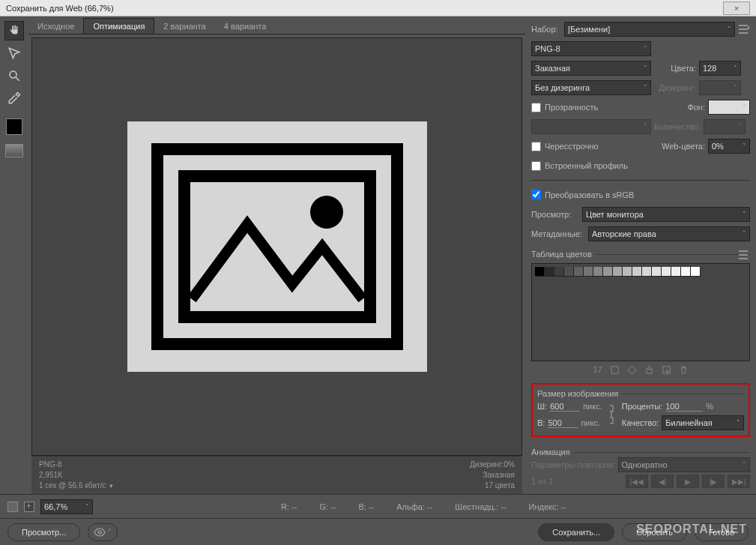  What do you see at coordinates (492, 465) in the screenshot?
I see `status-dither: Дизеринг:0%` at bounding box center [492, 465].